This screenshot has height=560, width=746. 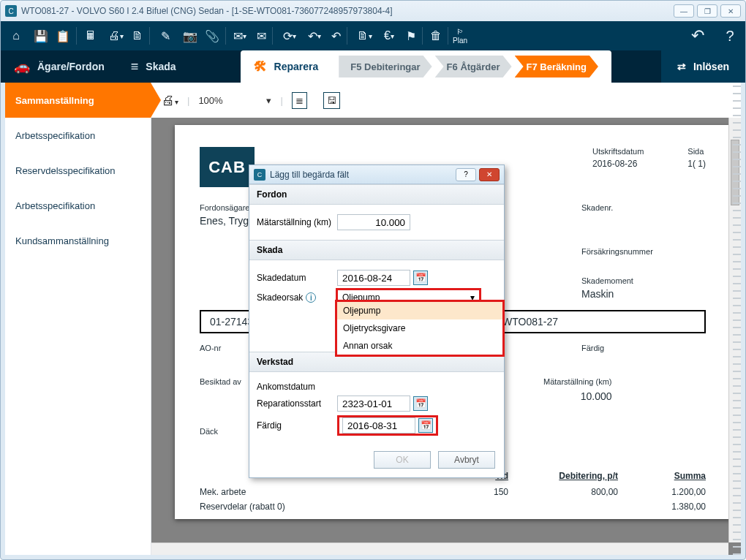 I want to click on skadenr-label: Skadenr., so click(x=644, y=208).